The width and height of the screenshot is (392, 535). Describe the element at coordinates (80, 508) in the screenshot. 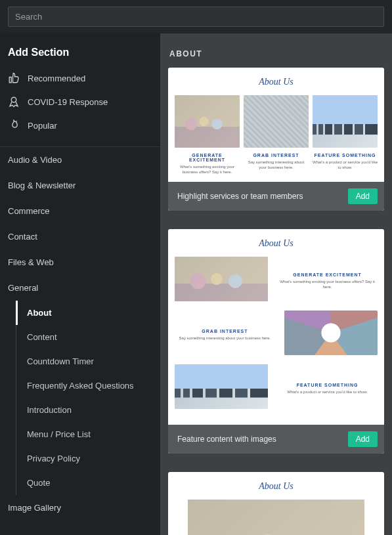

I see `cat-image-gallery: Image Gallery` at that location.